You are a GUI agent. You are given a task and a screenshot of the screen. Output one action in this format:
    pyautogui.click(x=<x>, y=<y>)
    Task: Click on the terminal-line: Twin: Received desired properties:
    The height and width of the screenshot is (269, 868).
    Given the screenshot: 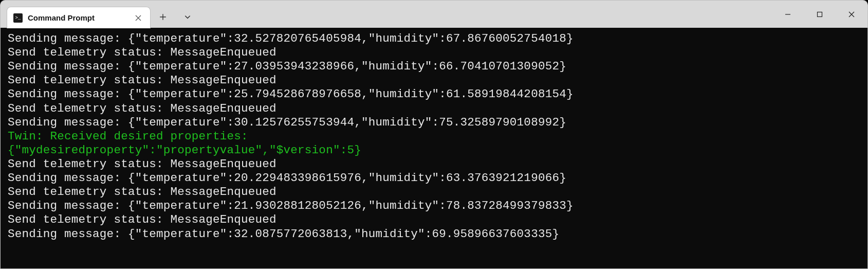 What is the action you would take?
    pyautogui.click(x=435, y=137)
    